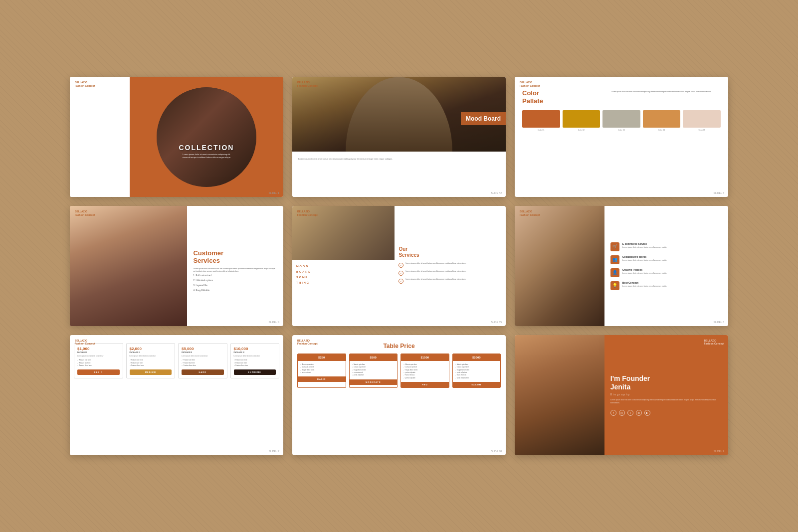  Describe the element at coordinates (644, 270) in the screenshot. I see `creative-title: Creative Peoples` at that location.